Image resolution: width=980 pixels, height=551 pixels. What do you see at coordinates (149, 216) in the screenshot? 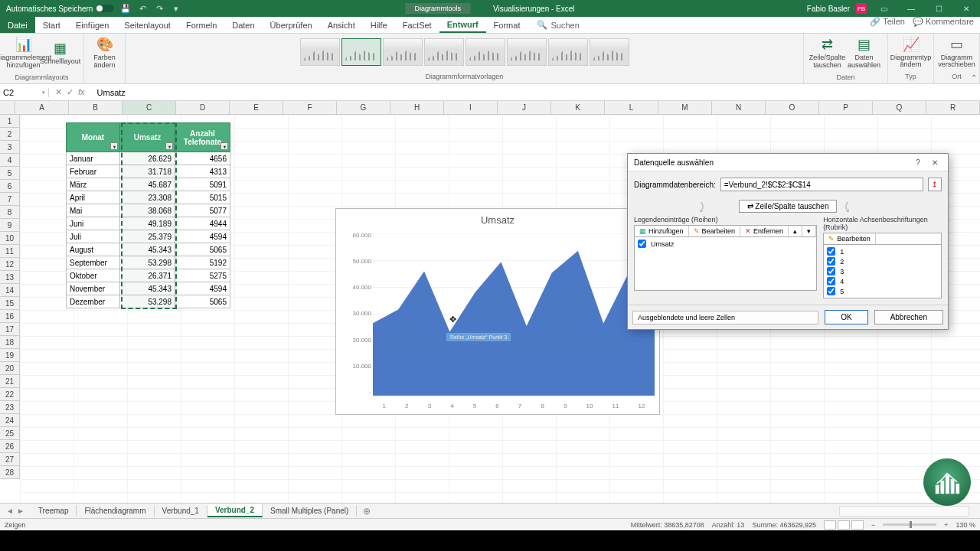
I see `data-table: Monat▾ Umsatz▾ Anzahl Telefonate▾ Januar…` at bounding box center [149, 216].